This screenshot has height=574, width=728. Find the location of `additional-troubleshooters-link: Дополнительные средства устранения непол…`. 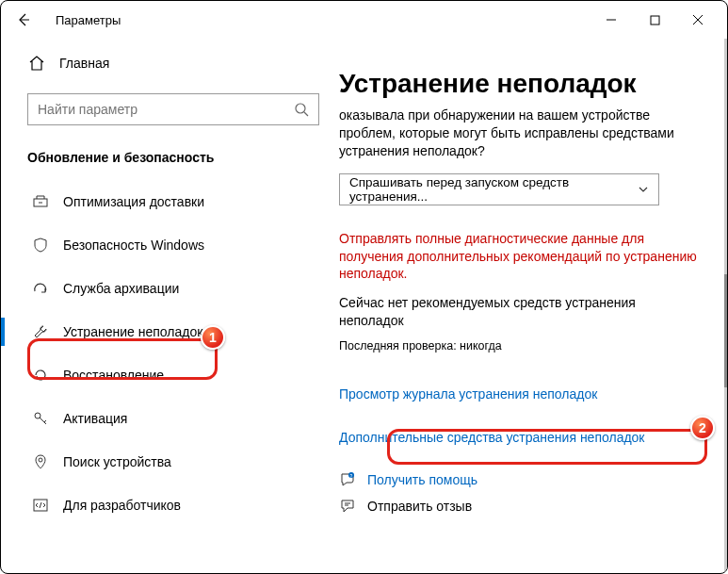

additional-troubleshooters-link: Дополнительные средства устранения непол… is located at coordinates (520, 437).